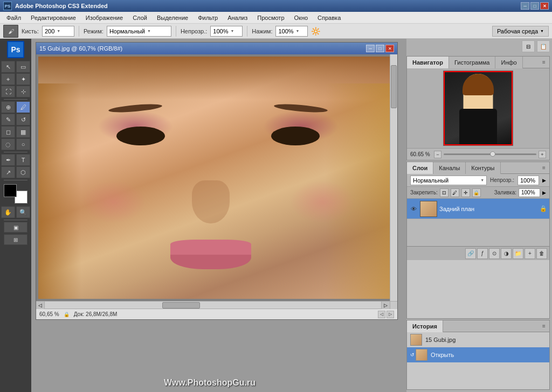 Image resolution: width=552 pixels, height=392 pixels. I want to click on blend-mode-dropdown: Нормальный, so click(139, 31).